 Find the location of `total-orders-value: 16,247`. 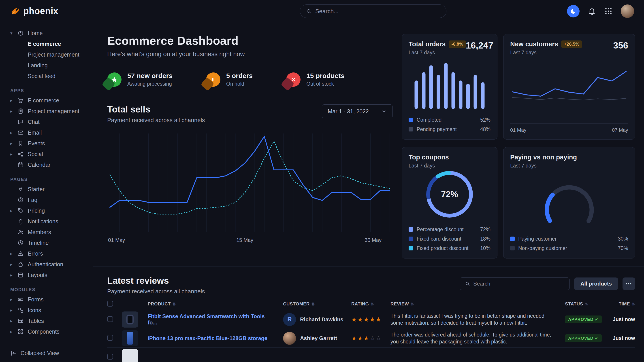

total-orders-value: 16,247 is located at coordinates (480, 45).